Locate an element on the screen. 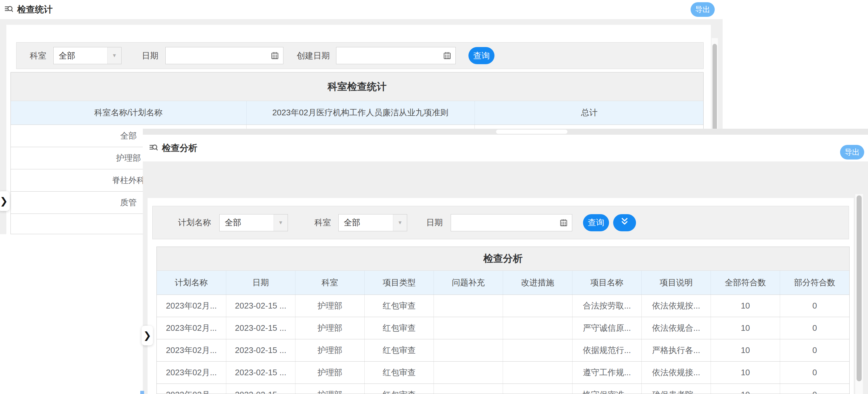 The height and width of the screenshot is (394, 868). table-cell: 依法依规合... is located at coordinates (676, 328).